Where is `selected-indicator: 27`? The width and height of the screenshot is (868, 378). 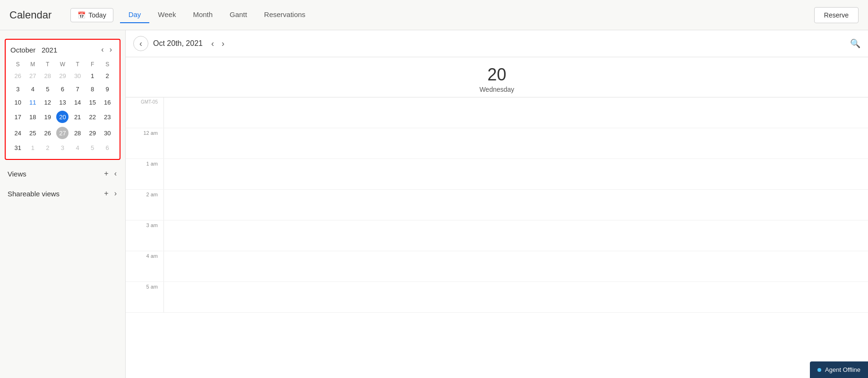
selected-indicator: 27 is located at coordinates (62, 133).